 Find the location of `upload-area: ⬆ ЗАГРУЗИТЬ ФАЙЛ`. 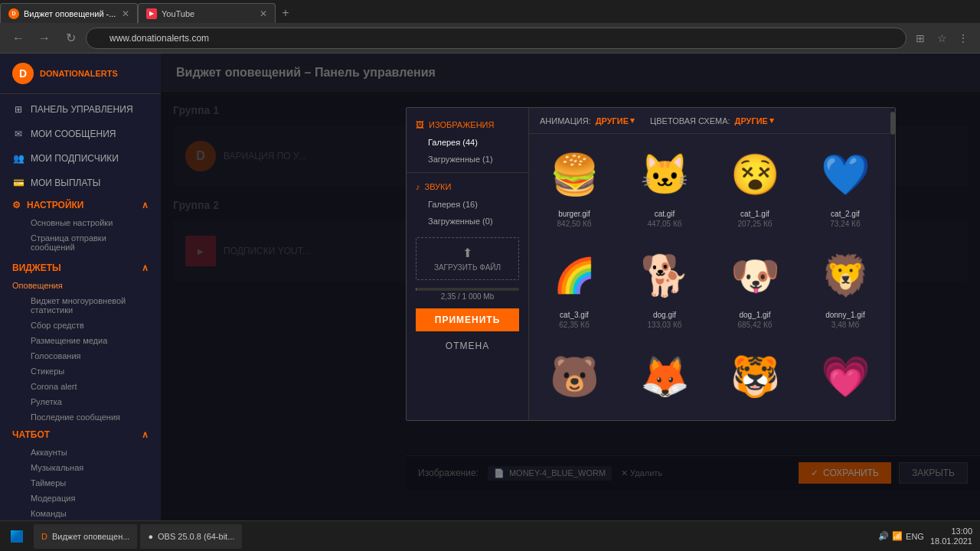

upload-area: ⬆ ЗАГРУЗИТЬ ФАЙЛ is located at coordinates (467, 259).